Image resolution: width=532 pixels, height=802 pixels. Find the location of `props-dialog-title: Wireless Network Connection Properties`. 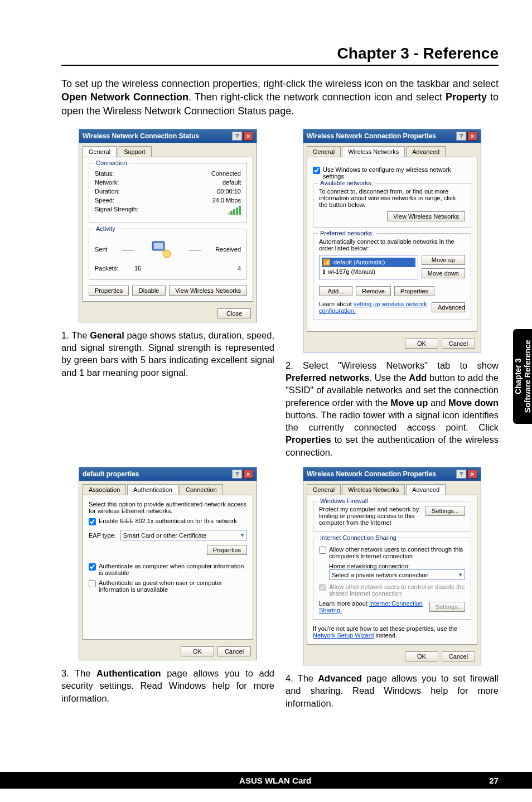

props-dialog-title: Wireless Network Connection Properties is located at coordinates (371, 136).